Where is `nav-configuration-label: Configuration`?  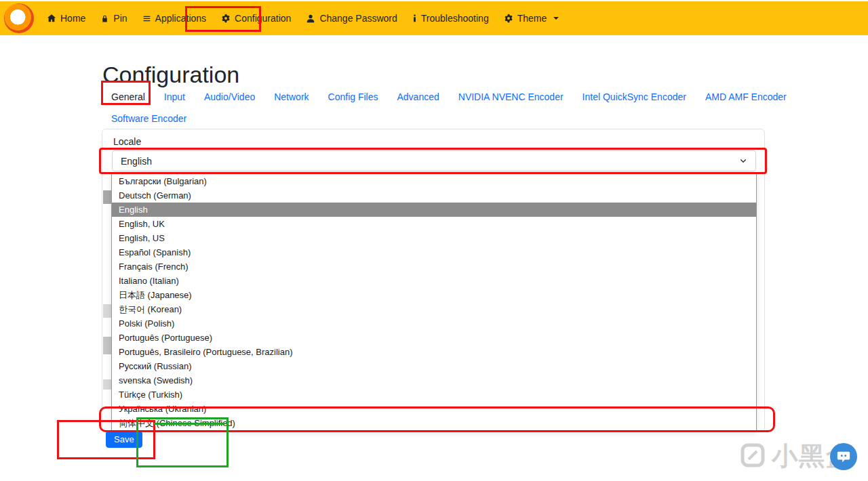
nav-configuration-label: Configuration is located at coordinates (263, 18).